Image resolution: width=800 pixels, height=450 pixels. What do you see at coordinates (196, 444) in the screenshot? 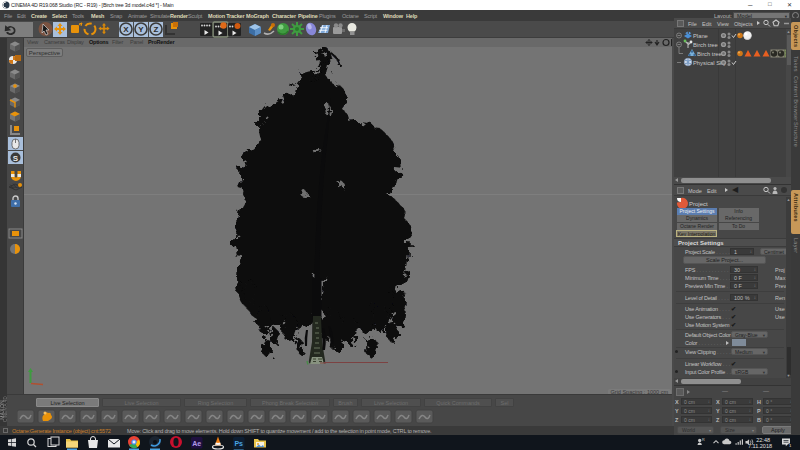
I see `svg-text: Ae` at bounding box center [196, 444].